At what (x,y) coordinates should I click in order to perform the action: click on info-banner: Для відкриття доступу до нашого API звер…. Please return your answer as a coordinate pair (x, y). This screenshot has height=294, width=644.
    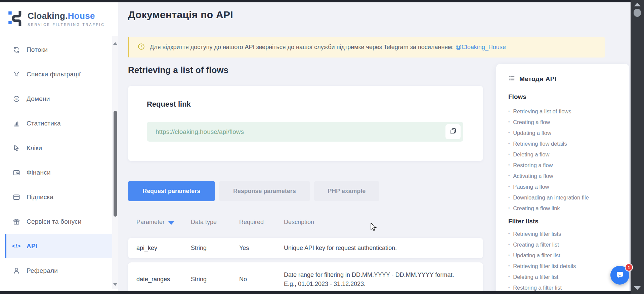
    Looking at the image, I should click on (366, 47).